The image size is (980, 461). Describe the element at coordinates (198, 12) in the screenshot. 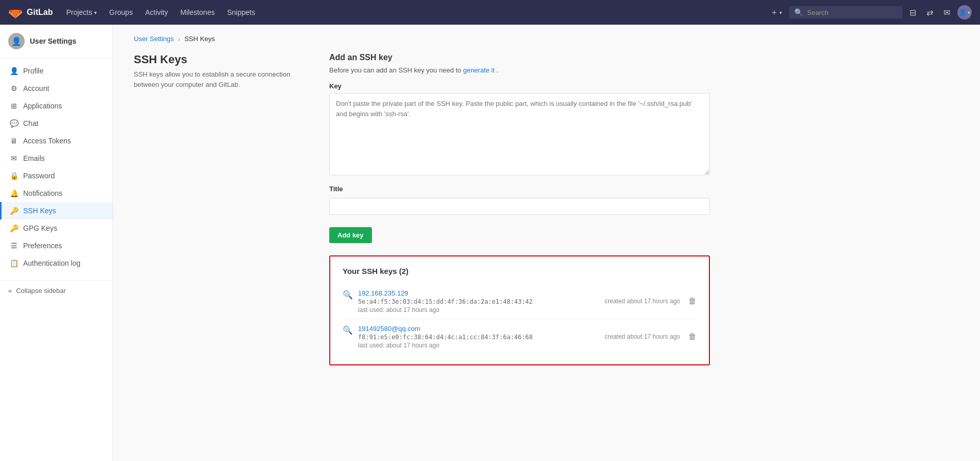

I see `nav-milestones: Milestones` at that location.